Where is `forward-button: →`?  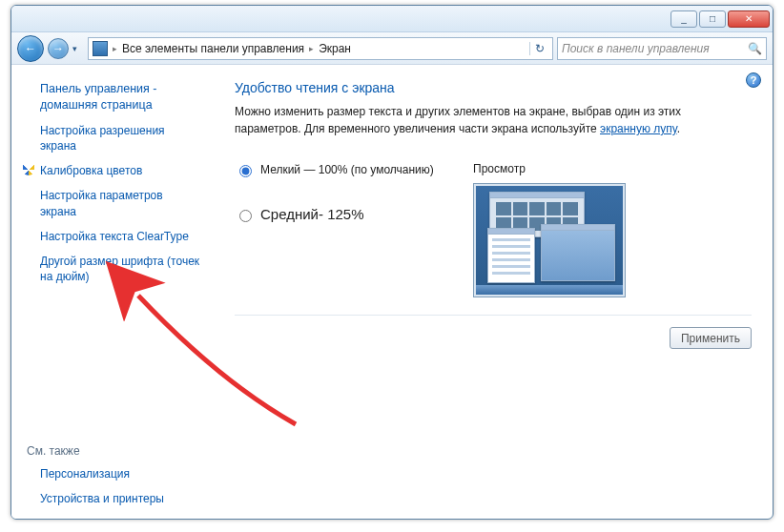
forward-button: → is located at coordinates (58, 49).